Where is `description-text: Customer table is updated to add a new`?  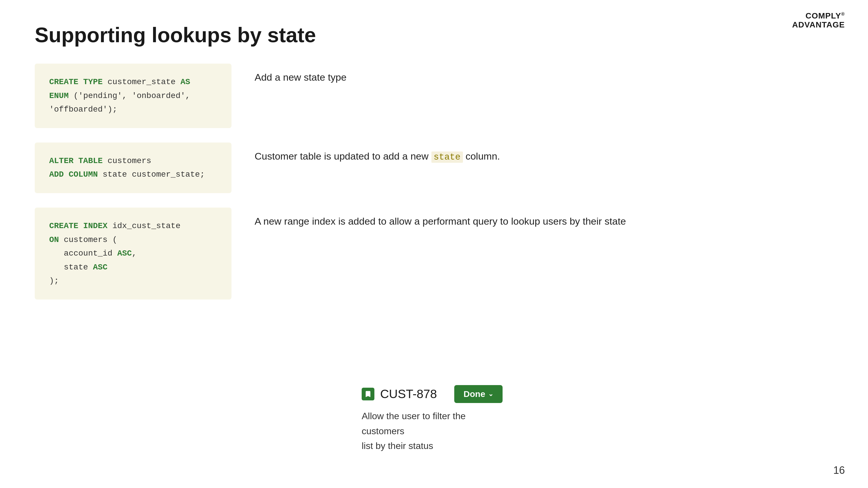 description-text: Customer table is updated to add a new is located at coordinates (343, 156).